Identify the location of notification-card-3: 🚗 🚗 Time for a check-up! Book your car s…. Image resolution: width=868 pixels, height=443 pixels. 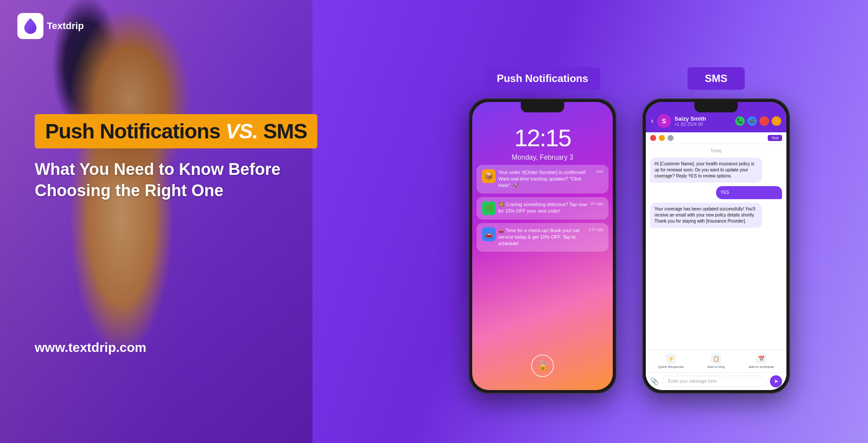
(542, 237).